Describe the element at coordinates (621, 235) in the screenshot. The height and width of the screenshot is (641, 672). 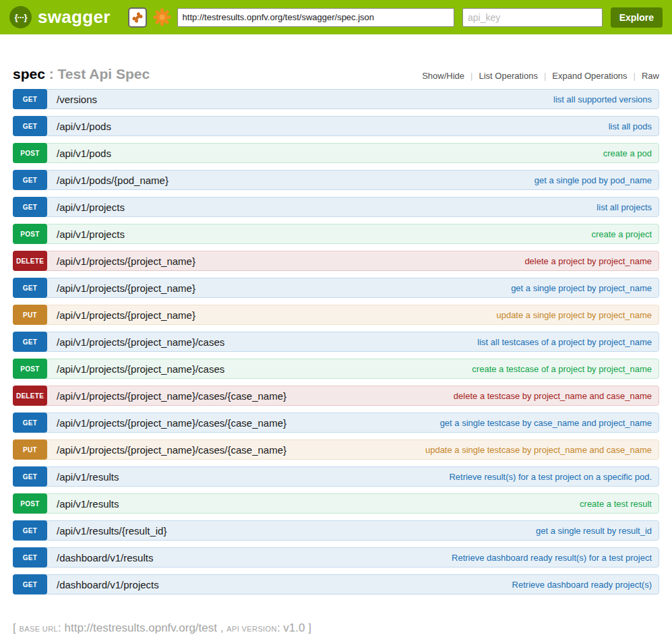
I see `endpoint-description-link: create a project` at that location.